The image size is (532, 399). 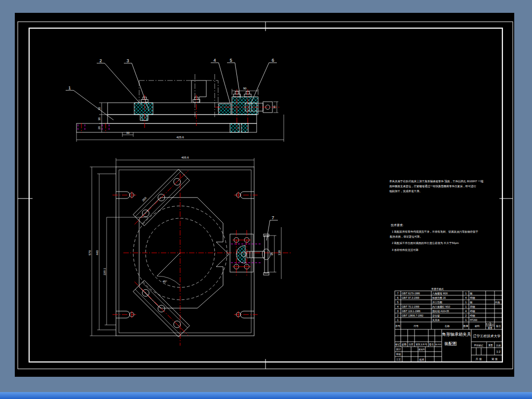 I want to click on bom-code: GB/T 13806.7-1992, so click(x=413, y=316).